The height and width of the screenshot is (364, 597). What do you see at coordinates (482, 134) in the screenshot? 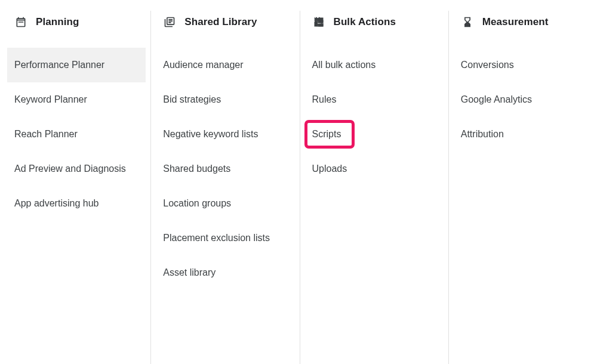
I see `menu-item-label: Attribution` at bounding box center [482, 134].